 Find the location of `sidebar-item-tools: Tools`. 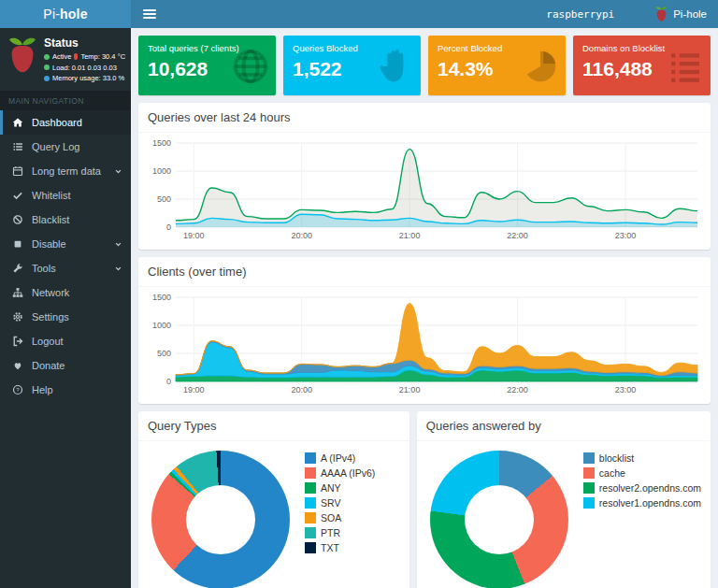

sidebar-item-tools: Tools is located at coordinates (65, 268).